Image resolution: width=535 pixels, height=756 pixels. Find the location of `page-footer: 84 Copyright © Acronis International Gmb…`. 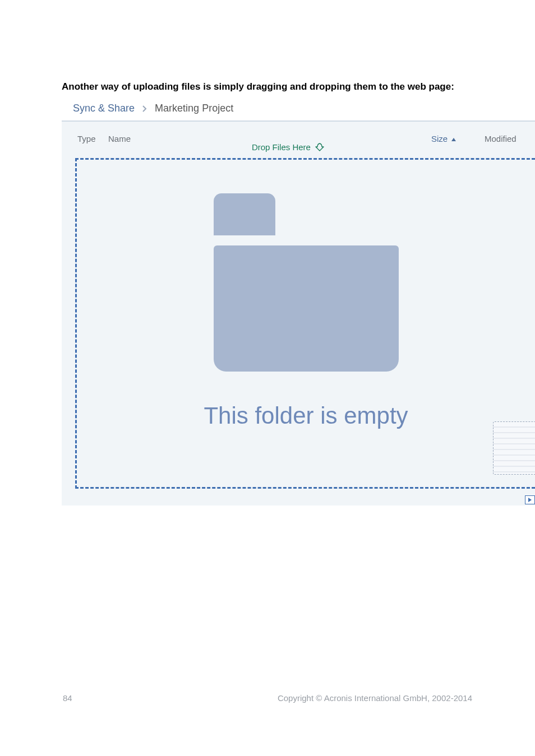

page-footer: 84 Copyright © Acronis International Gmb… is located at coordinates (268, 698).